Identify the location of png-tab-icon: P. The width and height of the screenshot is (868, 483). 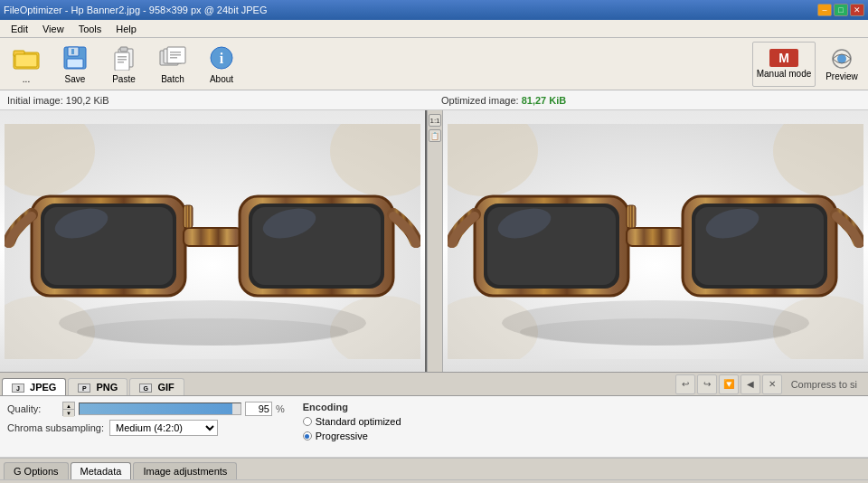
(84, 388).